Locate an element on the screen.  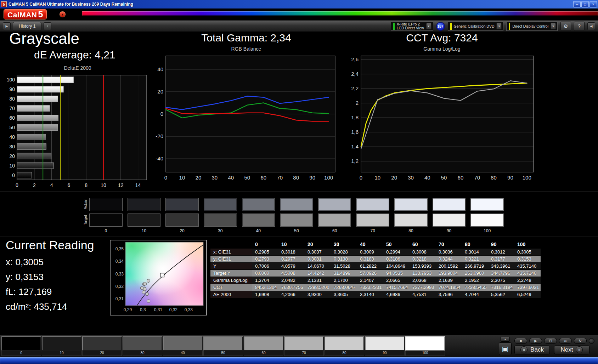
svg-text: 100 is located at coordinates (527, 178).